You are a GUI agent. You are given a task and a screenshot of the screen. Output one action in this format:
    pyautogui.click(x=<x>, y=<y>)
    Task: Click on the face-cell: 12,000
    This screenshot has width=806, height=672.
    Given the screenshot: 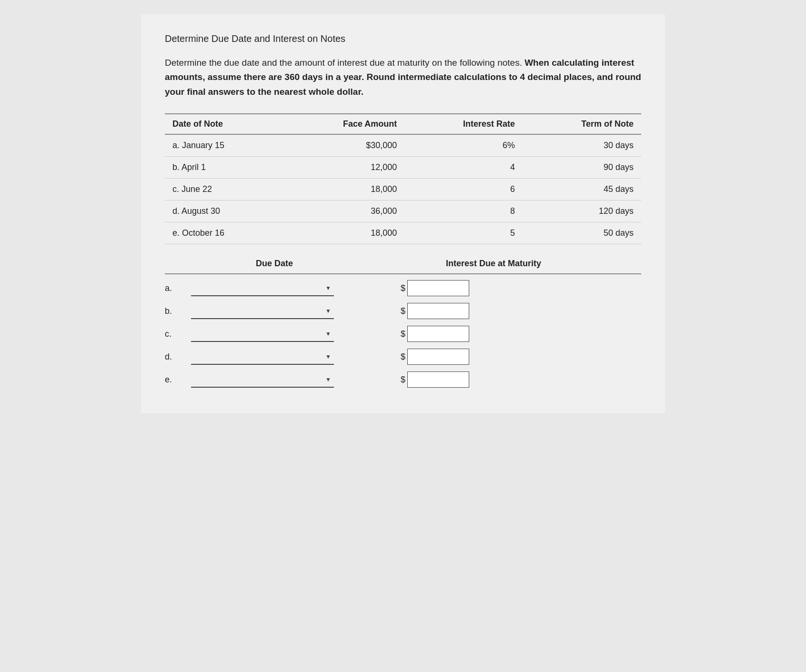 What is the action you would take?
    pyautogui.click(x=344, y=168)
    